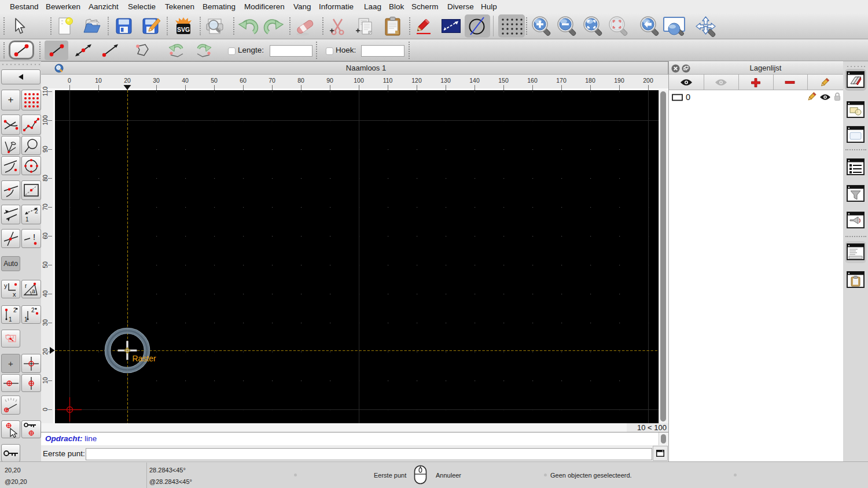 This screenshot has width=868, height=488. I want to click on svg-text: 120, so click(417, 80).